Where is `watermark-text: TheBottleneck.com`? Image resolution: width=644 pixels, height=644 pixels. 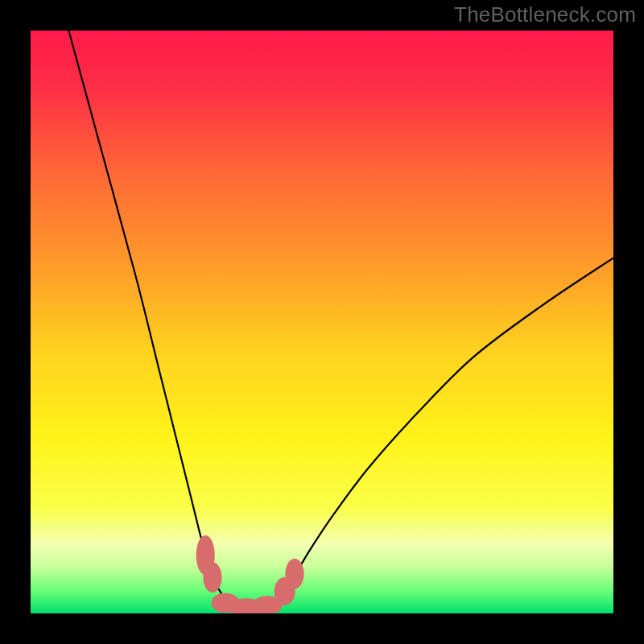
watermark-text: TheBottleneck.com is located at coordinates (545, 14).